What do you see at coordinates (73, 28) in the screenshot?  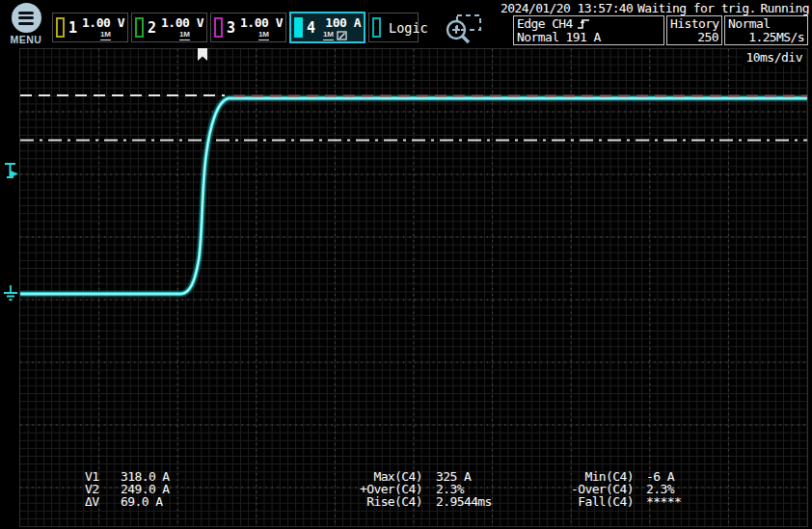 I see `channel-1-number: 1` at bounding box center [73, 28].